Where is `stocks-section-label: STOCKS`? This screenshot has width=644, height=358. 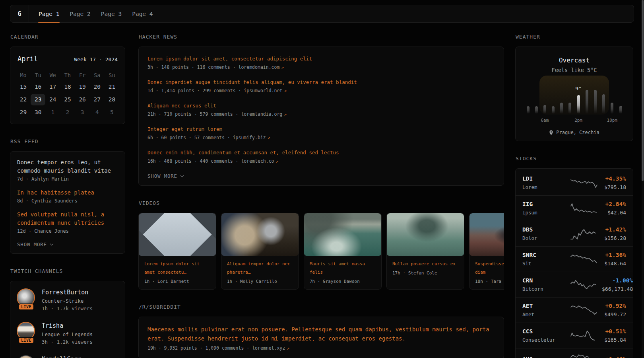
stocks-section-label: STOCKS is located at coordinates (574, 158).